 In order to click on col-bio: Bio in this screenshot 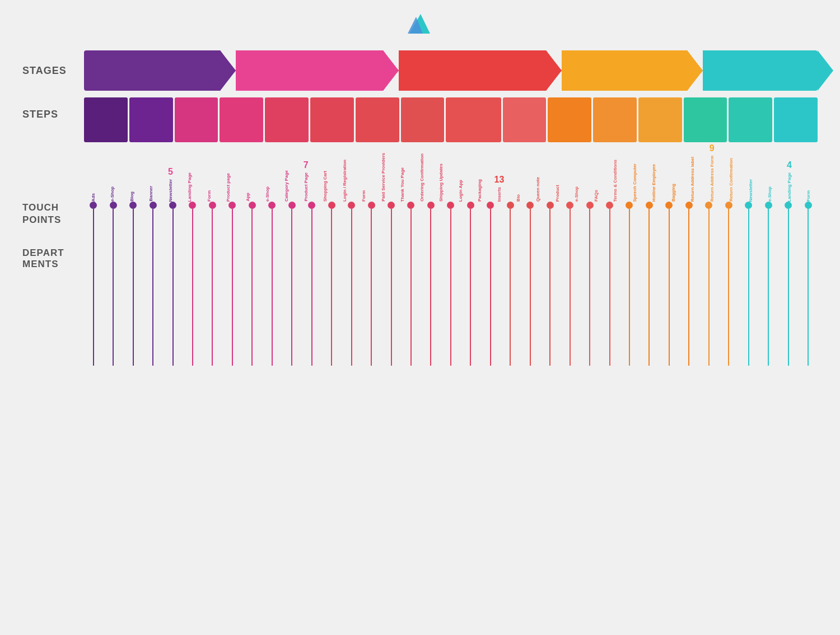, I will do `click(519, 198)`.